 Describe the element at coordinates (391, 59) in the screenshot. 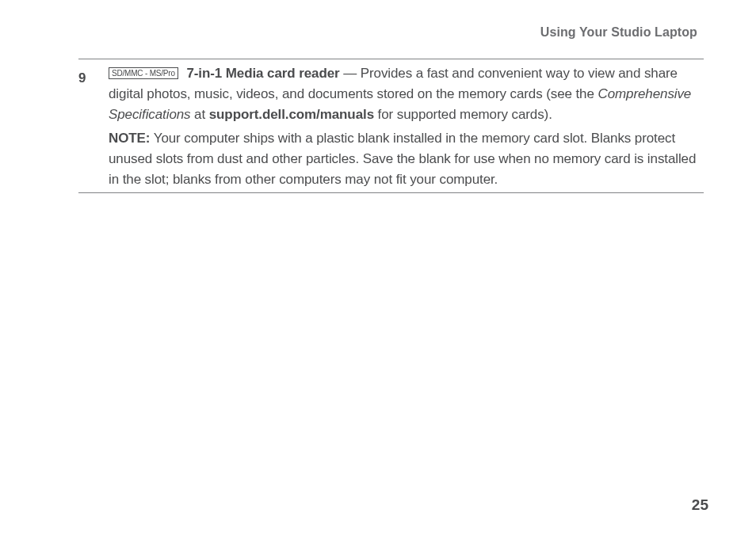

I see `divider-top` at that location.